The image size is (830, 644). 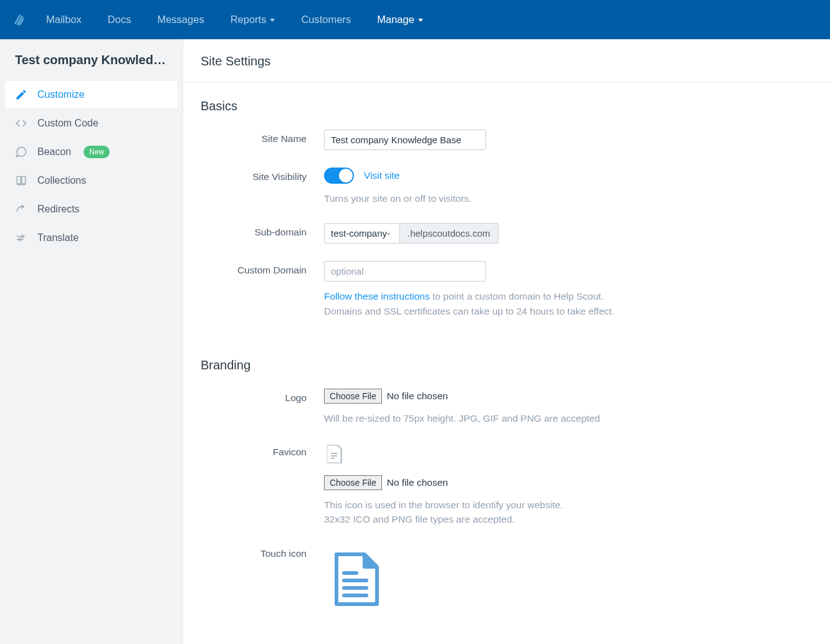 What do you see at coordinates (377, 296) in the screenshot?
I see `instructions-link: Follow these instructions` at bounding box center [377, 296].